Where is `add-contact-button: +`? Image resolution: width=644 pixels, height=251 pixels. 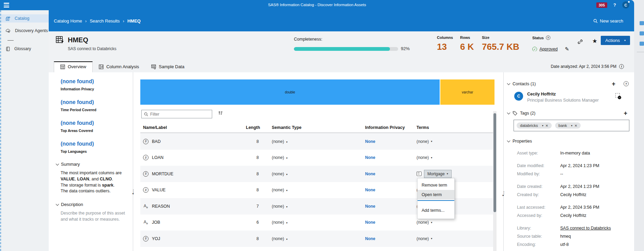
add-contact-button: + is located at coordinates (614, 84).